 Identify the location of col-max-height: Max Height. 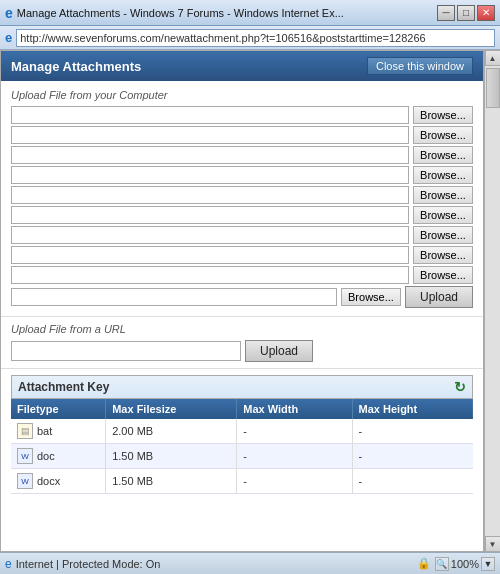
(412, 409).